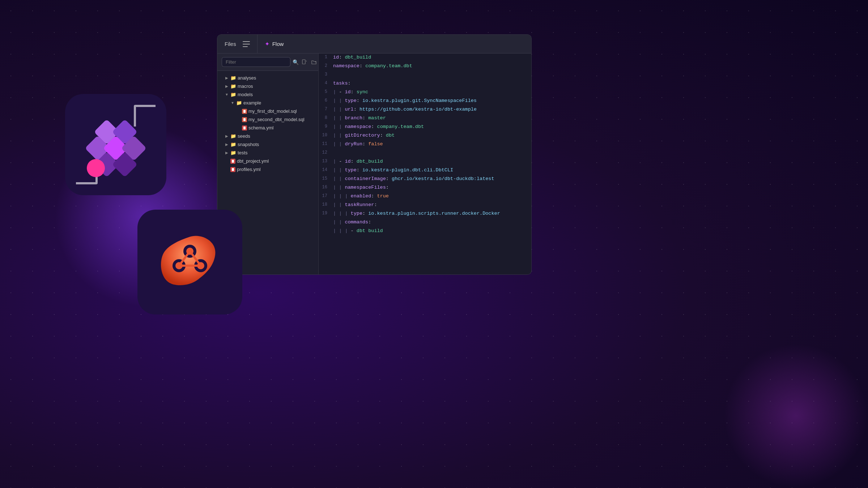 This screenshot has width=868, height=488. I want to click on tree-item-macros: ▶ 📁 macros, so click(268, 86).